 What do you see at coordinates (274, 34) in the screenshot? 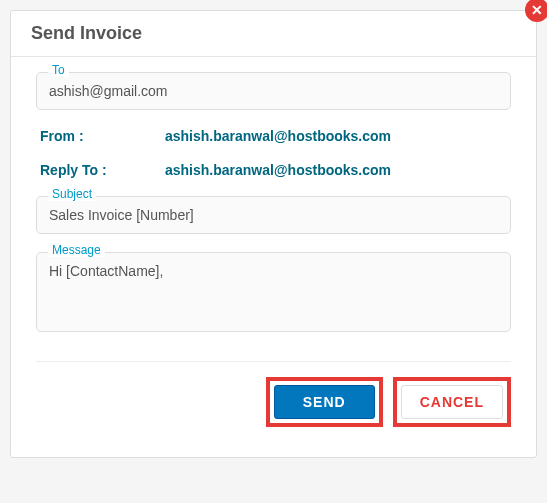
I see `modal-header: Send Invoice` at bounding box center [274, 34].